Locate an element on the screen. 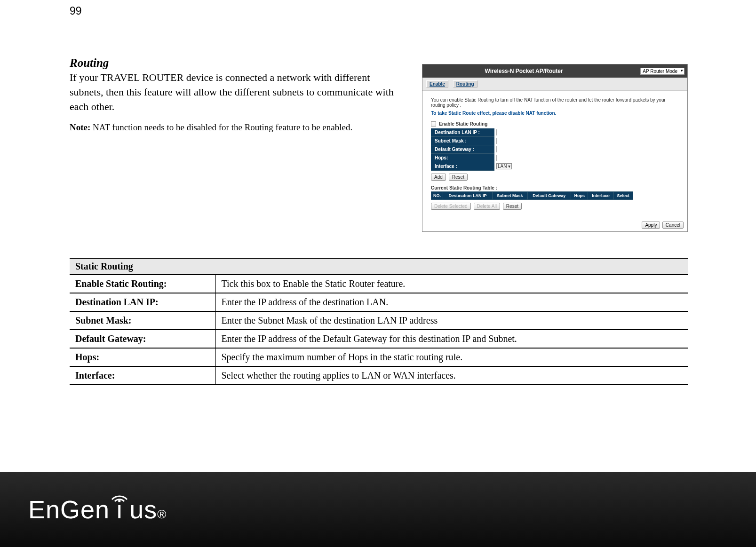  interface-value: LAN is located at coordinates (502, 166).